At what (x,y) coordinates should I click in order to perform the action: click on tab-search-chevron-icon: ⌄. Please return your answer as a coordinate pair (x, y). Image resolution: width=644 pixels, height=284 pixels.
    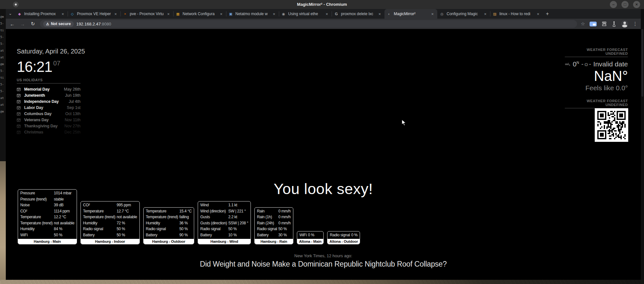
    Looking at the image, I should click on (10, 14).